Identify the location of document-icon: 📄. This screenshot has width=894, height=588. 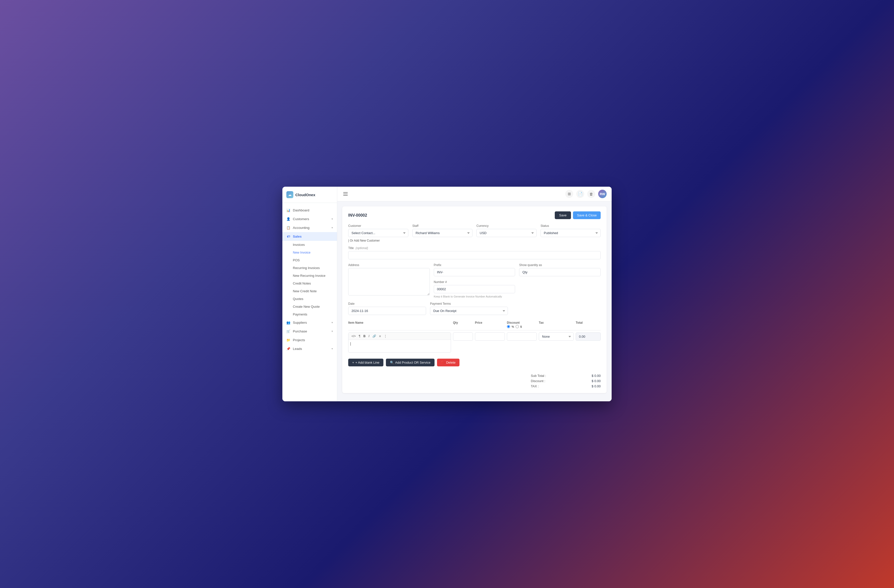
(580, 194).